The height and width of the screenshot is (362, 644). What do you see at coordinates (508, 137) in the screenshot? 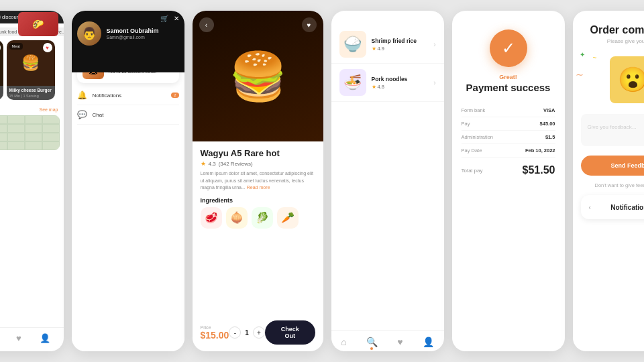
I see `admin-row: Administration $1.5` at bounding box center [508, 137].